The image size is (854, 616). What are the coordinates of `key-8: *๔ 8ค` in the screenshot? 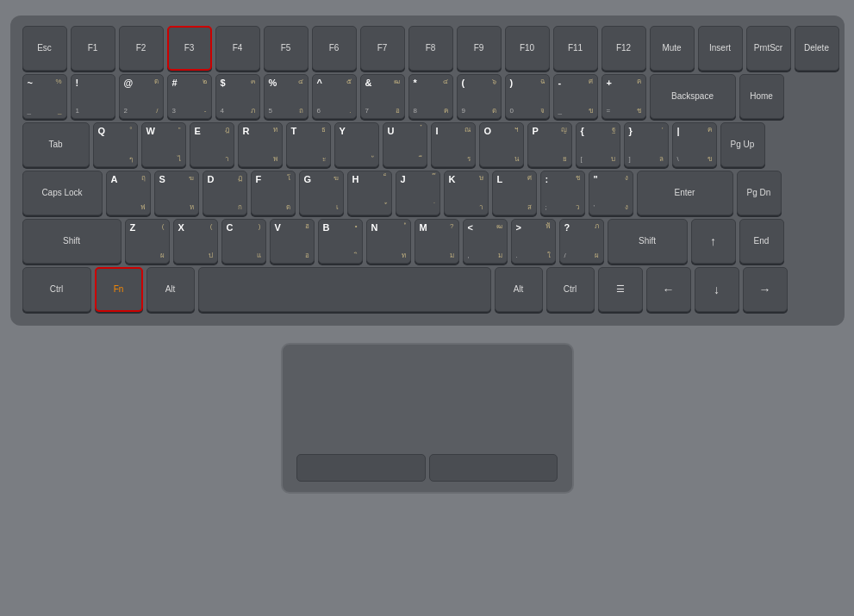 It's located at (431, 96).